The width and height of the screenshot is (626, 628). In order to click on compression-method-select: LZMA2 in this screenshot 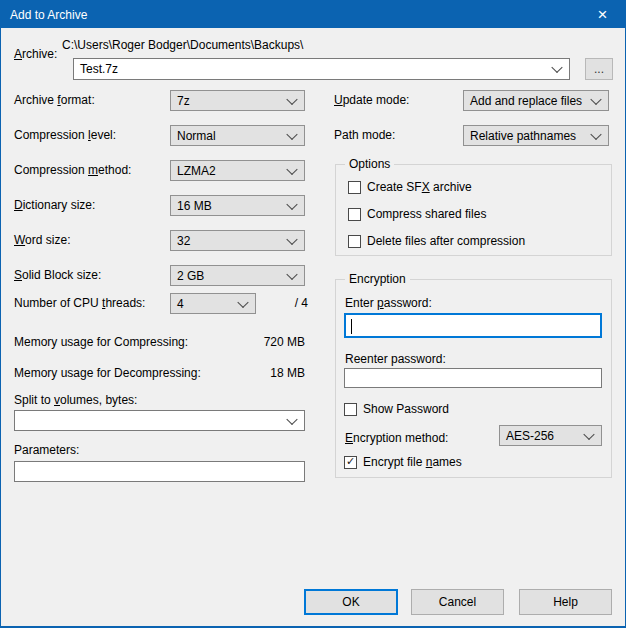, I will do `click(238, 170)`.